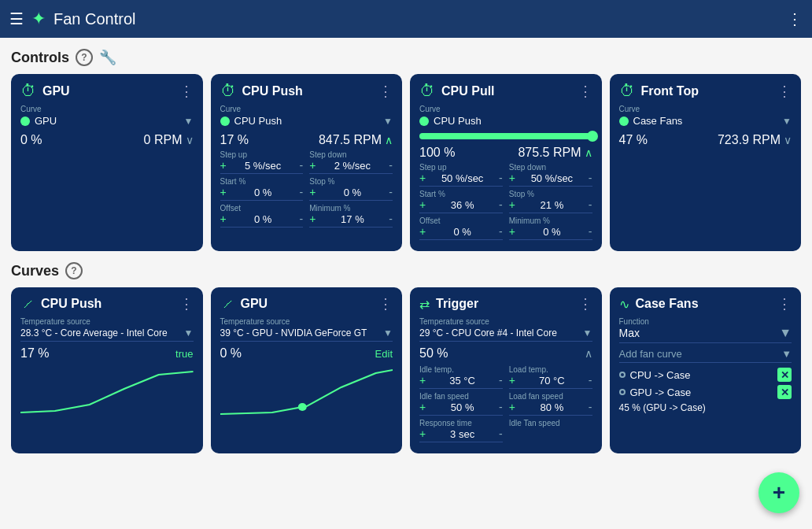  Describe the element at coordinates (551, 194) in the screenshot. I see `cpu-pull-stop-pct-label: Stop %` at that location.